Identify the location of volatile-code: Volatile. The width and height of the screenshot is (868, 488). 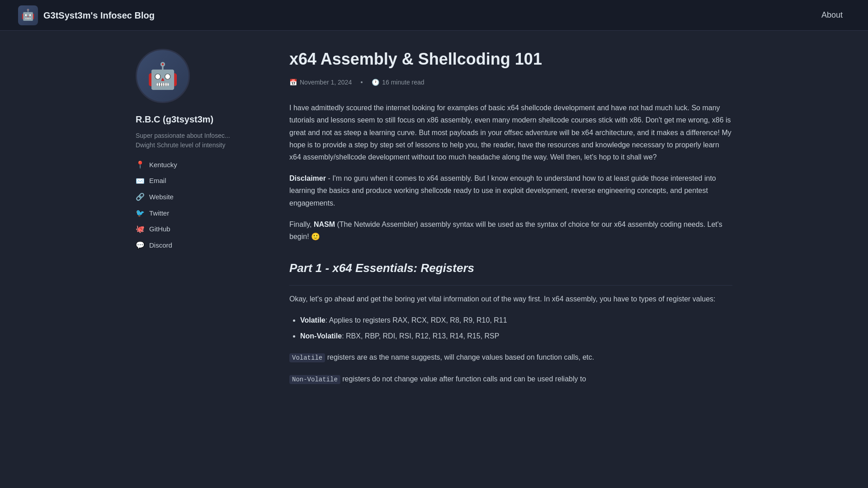
(307, 358).